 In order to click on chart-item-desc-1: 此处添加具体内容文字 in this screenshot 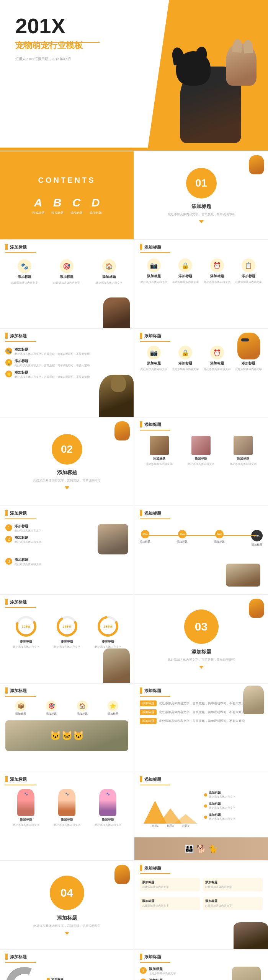, I will do `click(222, 797)`.